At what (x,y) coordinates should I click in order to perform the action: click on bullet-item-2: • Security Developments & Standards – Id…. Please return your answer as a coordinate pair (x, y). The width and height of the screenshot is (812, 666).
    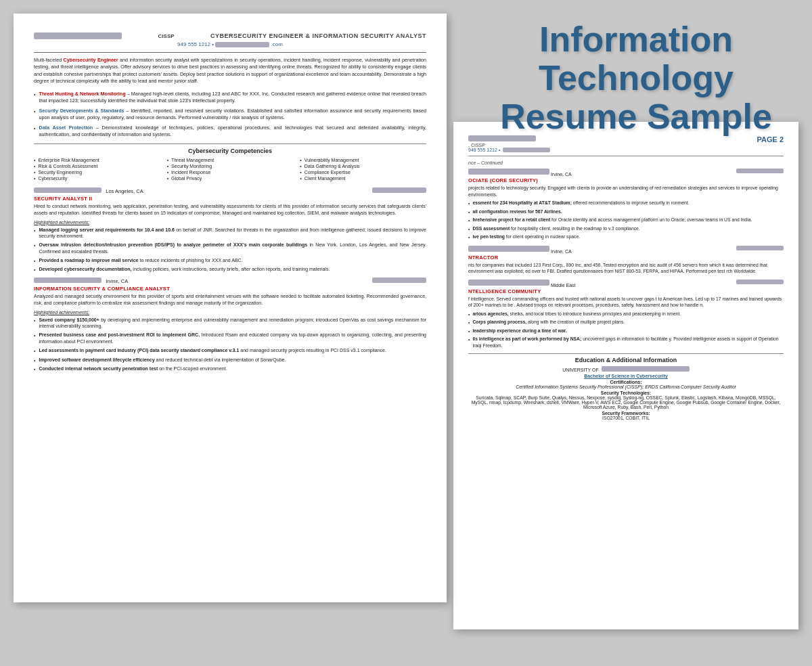
    Looking at the image, I should click on (230, 114).